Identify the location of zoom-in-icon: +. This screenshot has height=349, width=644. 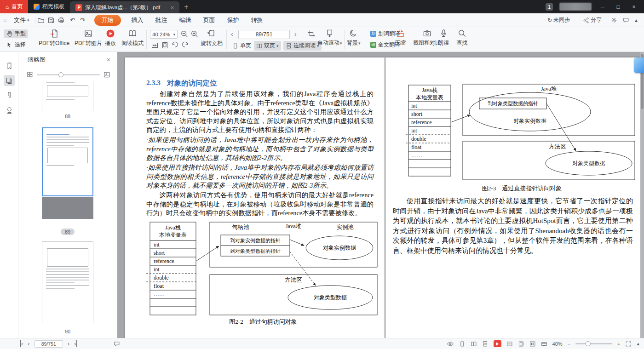
(619, 344).